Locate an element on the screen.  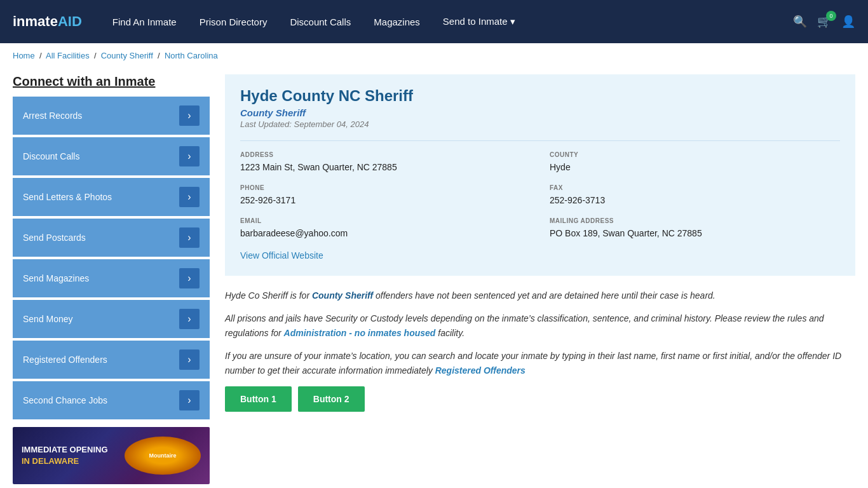
email-field: EMAIL barbaradeese@yahoo.com is located at coordinates (385, 229).